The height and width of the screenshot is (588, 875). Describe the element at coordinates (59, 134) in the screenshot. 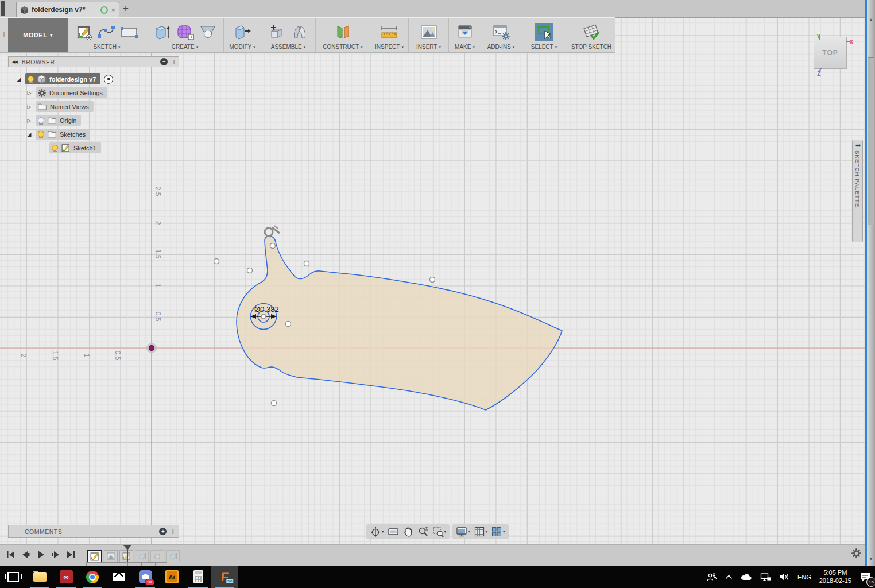

I see `tree-row-sketches: ◢ Sketches` at that location.